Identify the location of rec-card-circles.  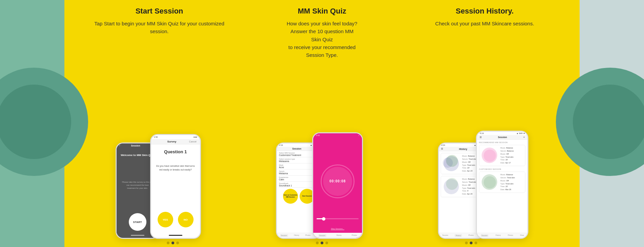
(489, 156).